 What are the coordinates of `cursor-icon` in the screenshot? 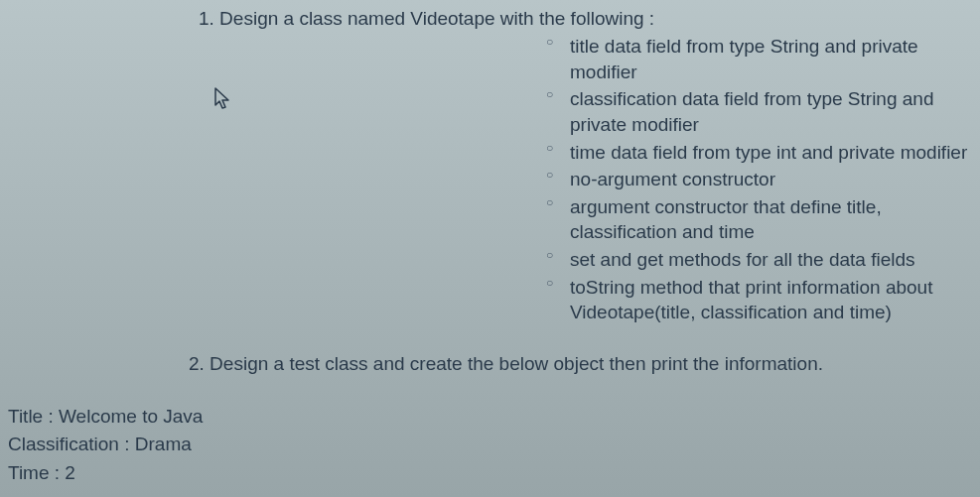 It's located at (223, 99).